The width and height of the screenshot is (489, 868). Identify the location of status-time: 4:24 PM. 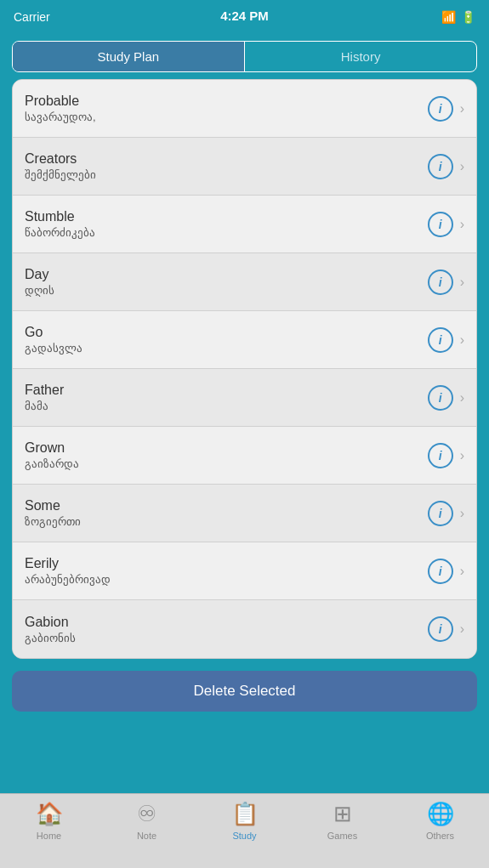
(245, 15).